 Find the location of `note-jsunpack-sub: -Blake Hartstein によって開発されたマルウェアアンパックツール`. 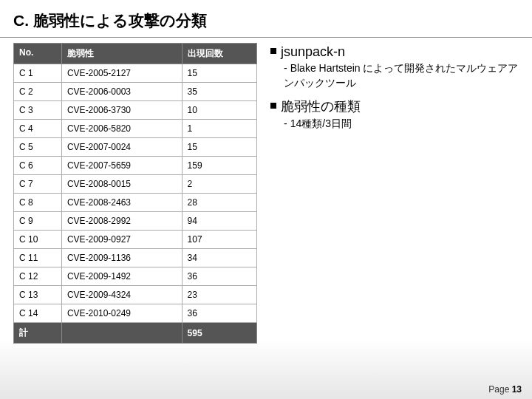

note-jsunpack-sub: -Blake Hartstein によって開発されたマルウェアアンパックツール is located at coordinates (401, 75).